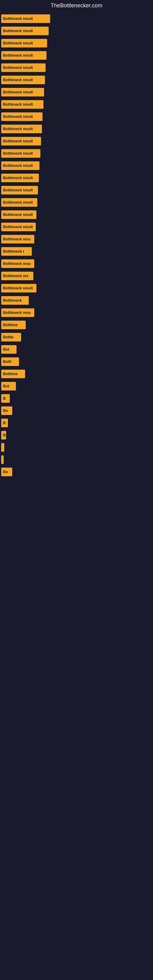  I want to click on bar-21: Bottleneck res, so click(18, 276).